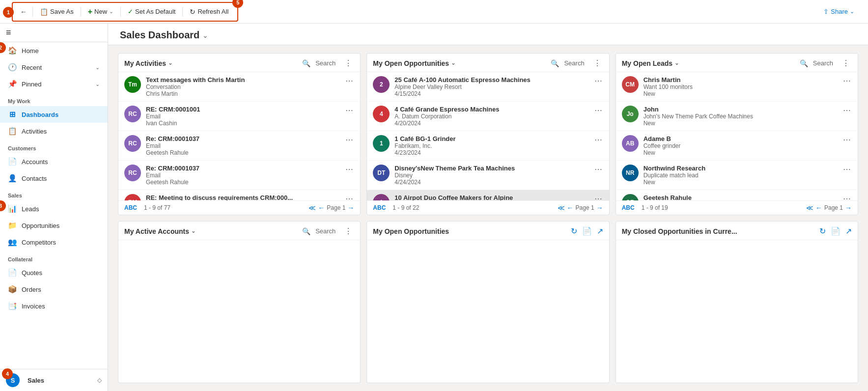  Describe the element at coordinates (9, 32) in the screenshot. I see `hamburger-menu: ≡` at that location.